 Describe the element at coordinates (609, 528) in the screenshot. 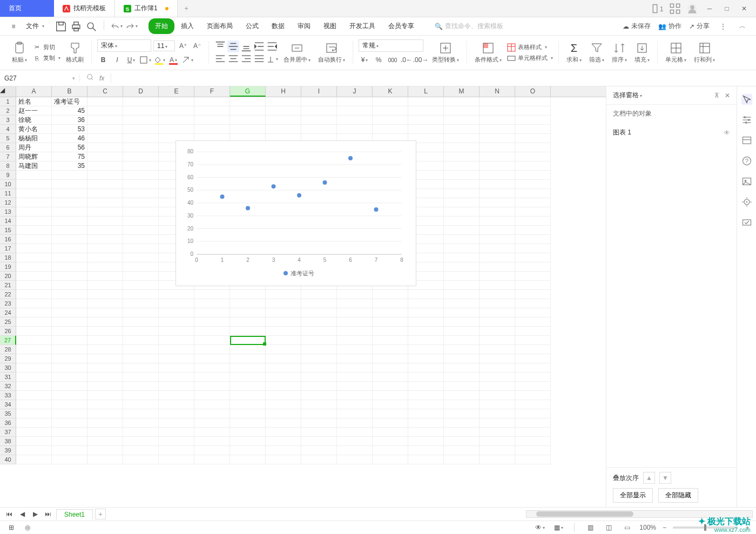

I see `view-page-icon: ◫` at that location.